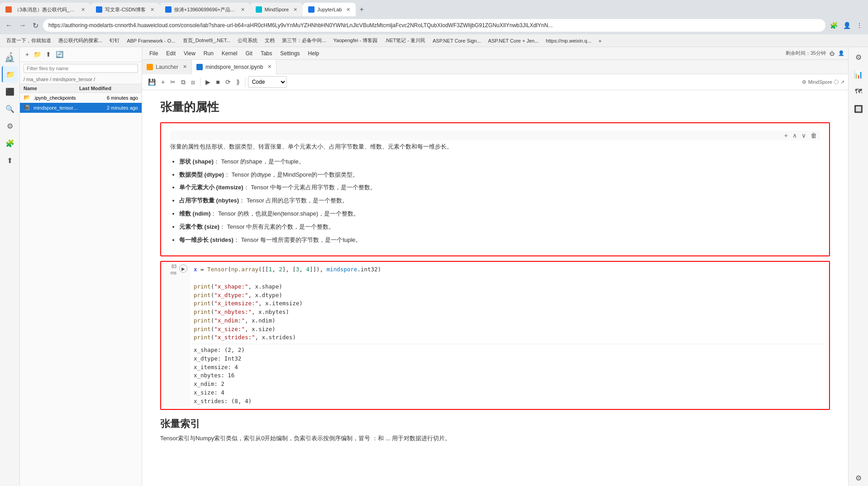 This screenshot has width=868, height=486. What do you see at coordinates (295, 10) in the screenshot?
I see `tab-4-close: ✕` at bounding box center [295, 10].